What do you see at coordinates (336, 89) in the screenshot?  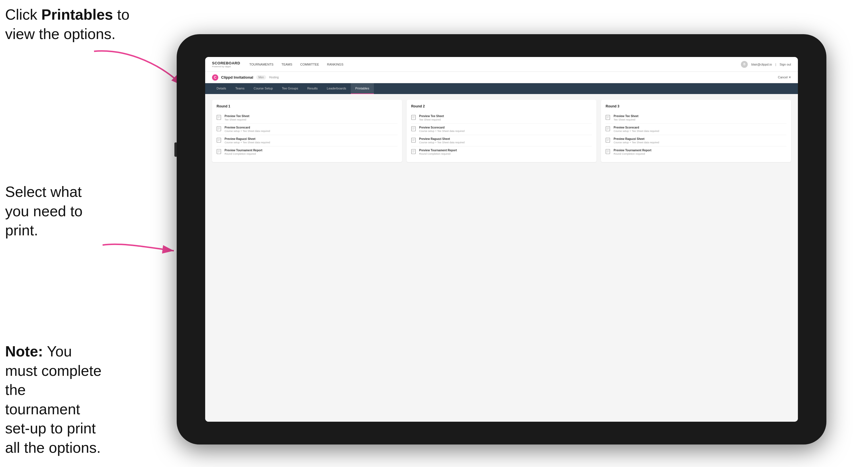 I see `tab-leaderboards: Leaderboards` at bounding box center [336, 89].